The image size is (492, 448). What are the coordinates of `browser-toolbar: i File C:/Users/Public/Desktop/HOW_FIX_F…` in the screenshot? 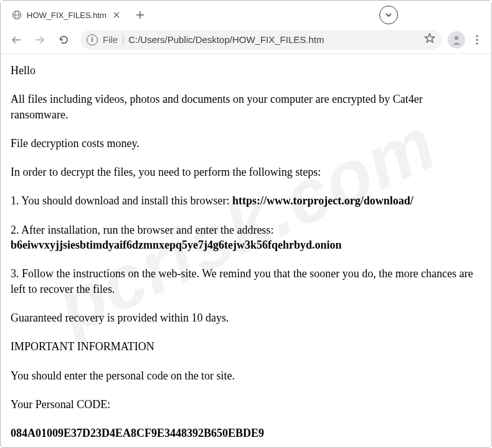 It's located at (246, 40).